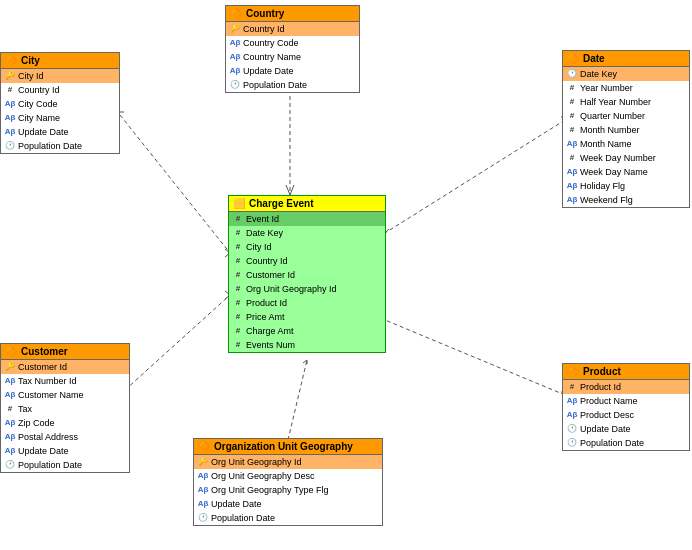  What do you see at coordinates (606, 200) in the screenshot?
I see `date-field-9: Weekend Flg` at bounding box center [606, 200].